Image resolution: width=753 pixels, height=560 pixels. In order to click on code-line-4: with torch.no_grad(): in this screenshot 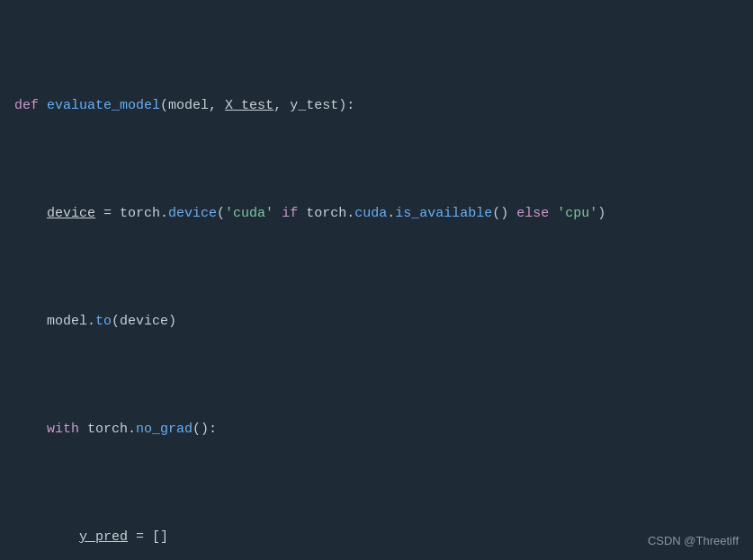, I will do `click(376, 430)`.